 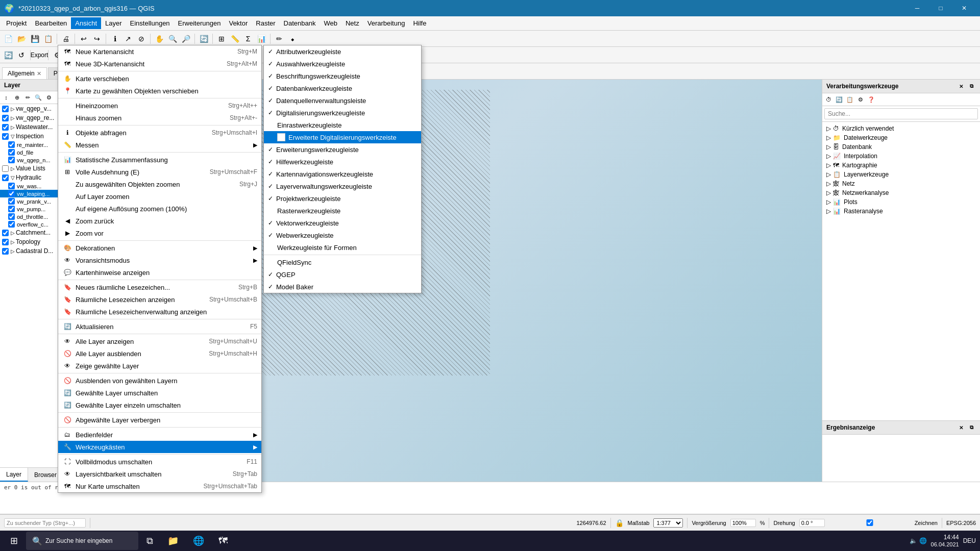 I want to click on menu-bearbeiten: Bearbeiten, so click(x=51, y=23).